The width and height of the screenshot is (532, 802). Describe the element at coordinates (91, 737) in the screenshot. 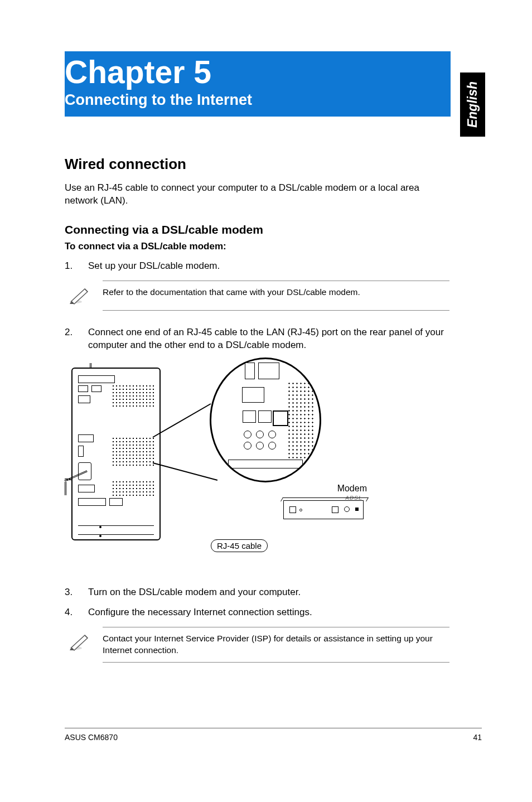

I see `footer-left: ASUS CM6870` at that location.